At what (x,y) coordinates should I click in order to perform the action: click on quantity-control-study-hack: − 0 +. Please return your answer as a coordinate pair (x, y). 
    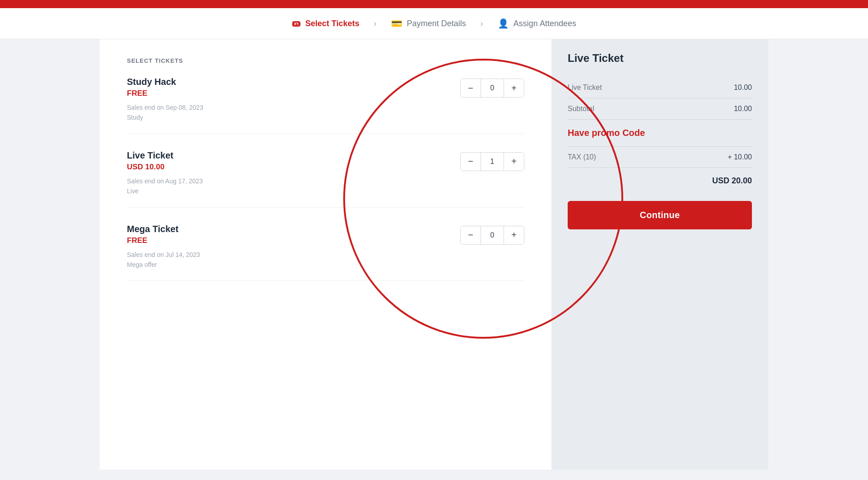
    Looking at the image, I should click on (492, 88).